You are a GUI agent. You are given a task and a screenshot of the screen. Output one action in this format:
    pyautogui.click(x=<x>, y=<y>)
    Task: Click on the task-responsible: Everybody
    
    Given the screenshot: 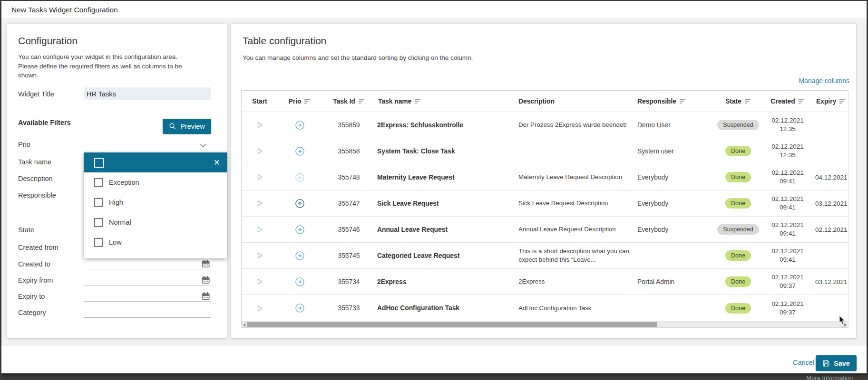 What is the action you would take?
    pyautogui.click(x=674, y=177)
    